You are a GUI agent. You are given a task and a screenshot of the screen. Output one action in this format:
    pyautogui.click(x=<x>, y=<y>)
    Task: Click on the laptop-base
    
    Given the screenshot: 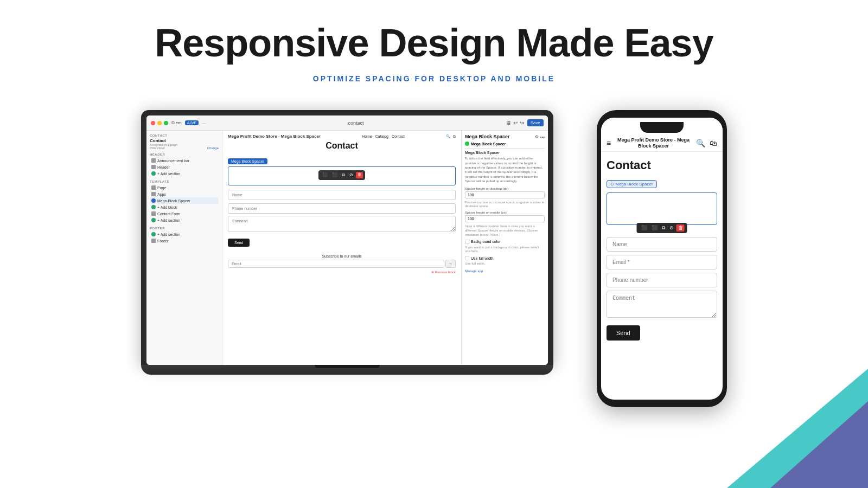 What is the action you would take?
    pyautogui.click(x=347, y=370)
    